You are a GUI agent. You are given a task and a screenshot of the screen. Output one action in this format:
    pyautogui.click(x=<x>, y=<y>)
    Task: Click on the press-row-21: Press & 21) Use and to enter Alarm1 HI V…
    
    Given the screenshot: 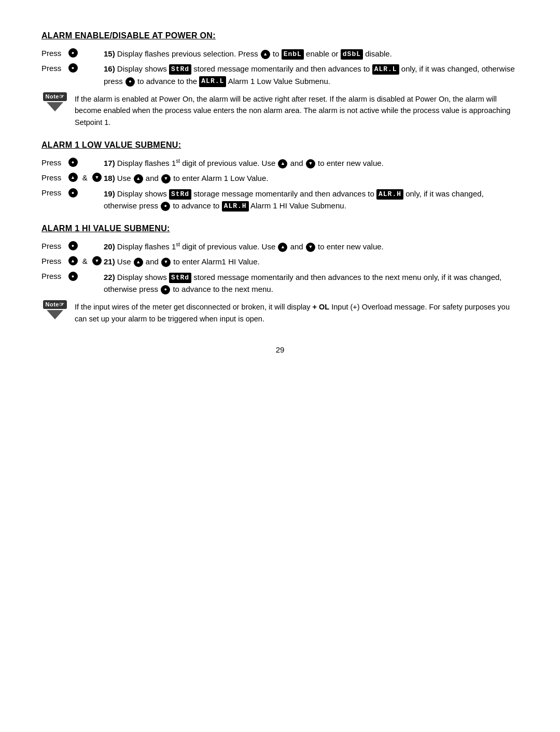 What is the action you would take?
    pyautogui.click(x=280, y=261)
    